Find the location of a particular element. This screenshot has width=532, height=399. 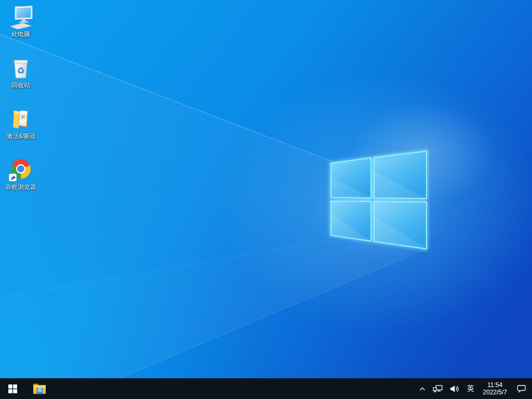

open-folder-icon is located at coordinates (21, 119).